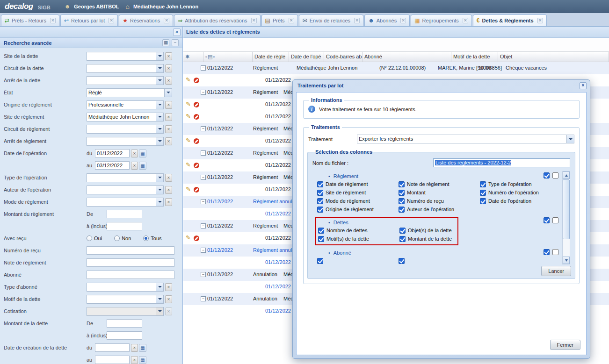  Describe the element at coordinates (217, 21) in the screenshot. I see `tab-attribution-des-réservations: ⇒Attribution des réservations×` at that location.